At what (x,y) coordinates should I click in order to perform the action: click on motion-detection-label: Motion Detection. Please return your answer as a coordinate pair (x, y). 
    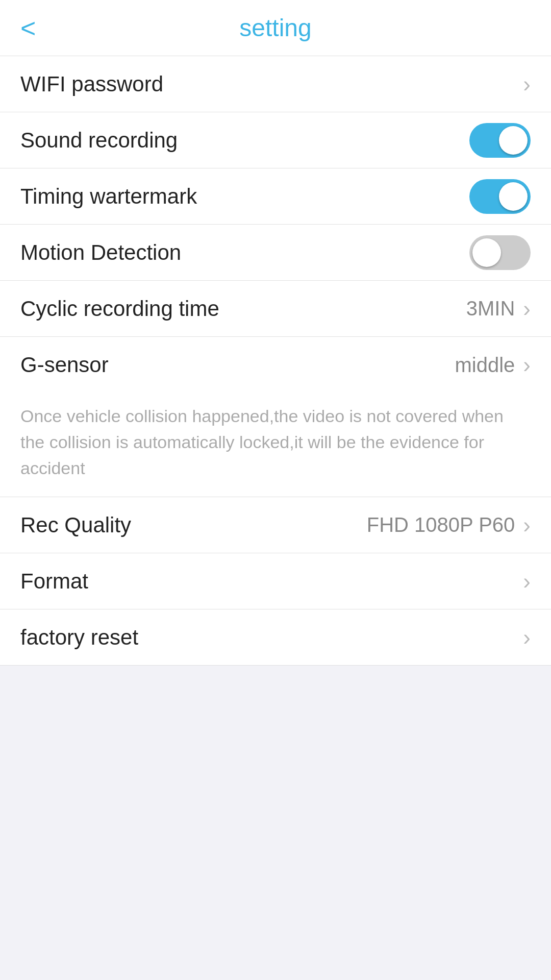
    Looking at the image, I should click on (101, 253).